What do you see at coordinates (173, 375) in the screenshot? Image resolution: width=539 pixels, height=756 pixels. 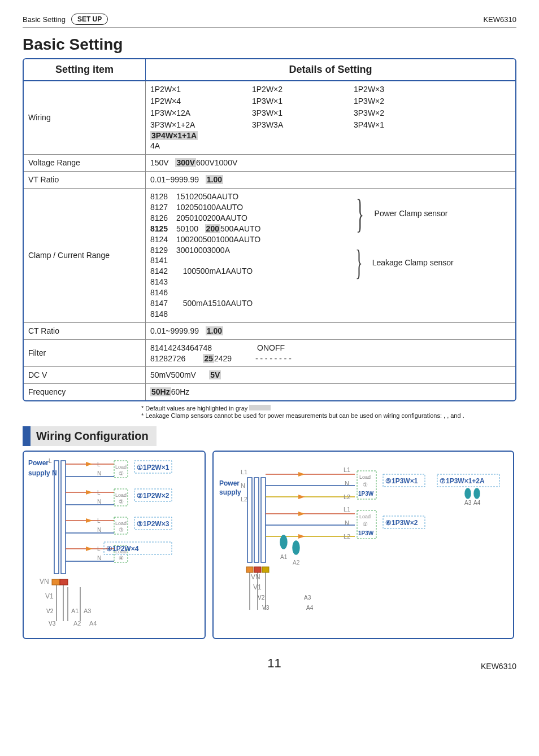 I see `dcv-pre: 50mV500mV` at bounding box center [173, 375].